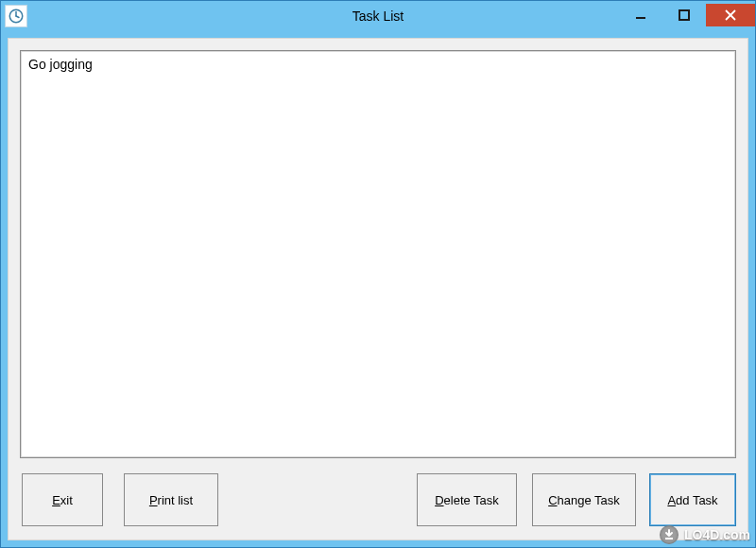  What do you see at coordinates (693, 500) in the screenshot?
I see `add-task-button: Add Task` at bounding box center [693, 500].